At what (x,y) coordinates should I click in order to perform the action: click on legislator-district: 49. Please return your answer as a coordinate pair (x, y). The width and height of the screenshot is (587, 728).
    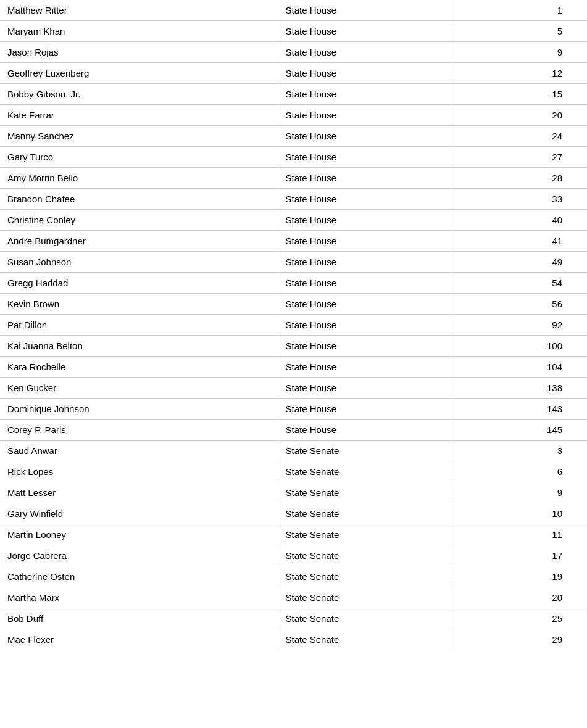
    Looking at the image, I should click on (518, 262).